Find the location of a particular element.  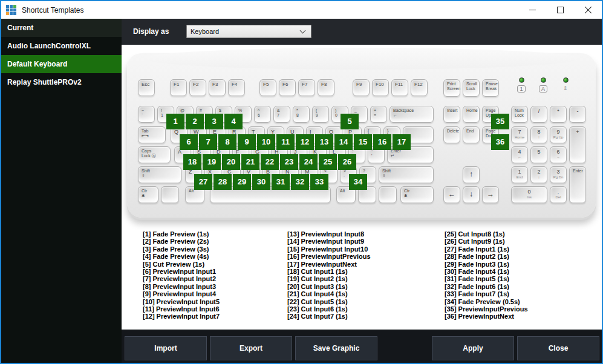

shortcut-badge-10: 10 is located at coordinates (266, 142).